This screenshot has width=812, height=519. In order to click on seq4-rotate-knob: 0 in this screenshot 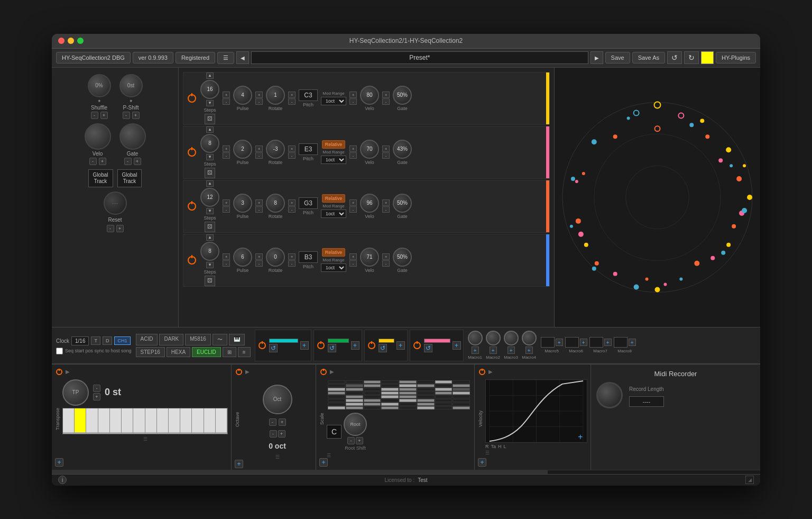, I will do `click(275, 257)`.